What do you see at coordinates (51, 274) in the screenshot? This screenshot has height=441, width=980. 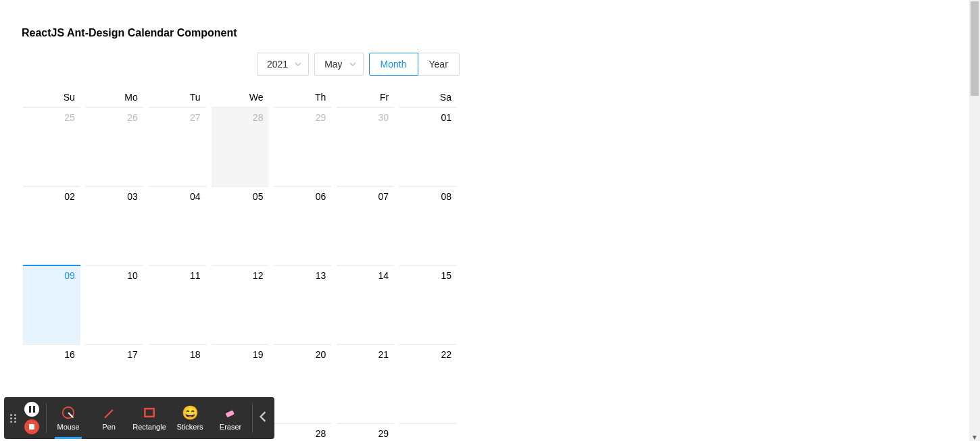 I see `day-number: 09` at bounding box center [51, 274].